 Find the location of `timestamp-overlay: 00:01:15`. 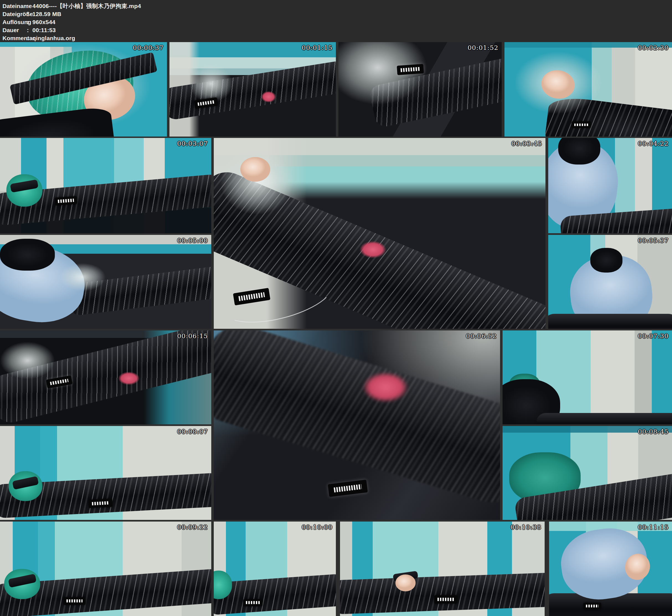

timestamp-overlay: 00:01:15 is located at coordinates (317, 48).